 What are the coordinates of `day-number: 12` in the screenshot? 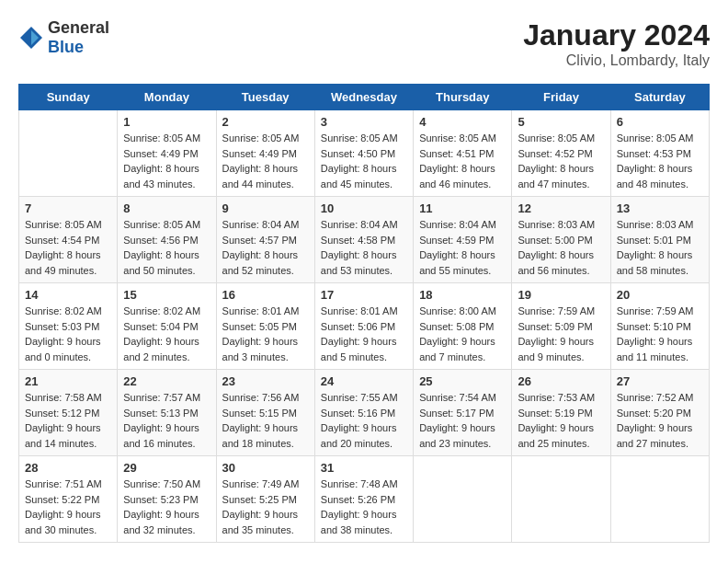 It's located at (561, 208).